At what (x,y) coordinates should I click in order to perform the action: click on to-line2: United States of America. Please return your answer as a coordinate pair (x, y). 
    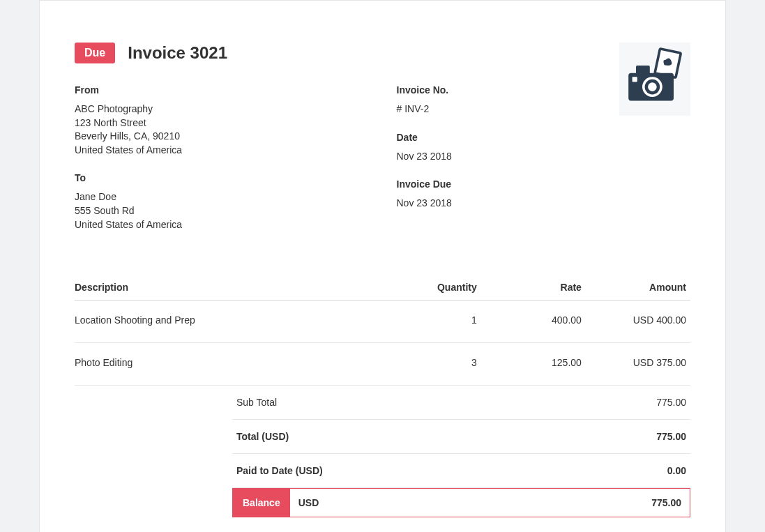
    Looking at the image, I should click on (229, 225).